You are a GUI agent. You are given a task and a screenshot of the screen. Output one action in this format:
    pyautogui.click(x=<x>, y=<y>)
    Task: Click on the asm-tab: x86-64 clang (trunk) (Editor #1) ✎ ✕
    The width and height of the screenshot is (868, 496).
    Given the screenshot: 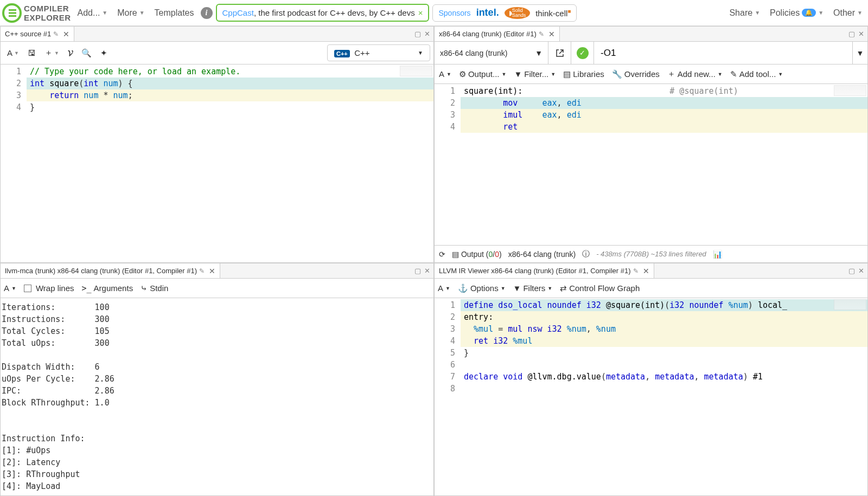 What is the action you would take?
    pyautogui.click(x=497, y=34)
    